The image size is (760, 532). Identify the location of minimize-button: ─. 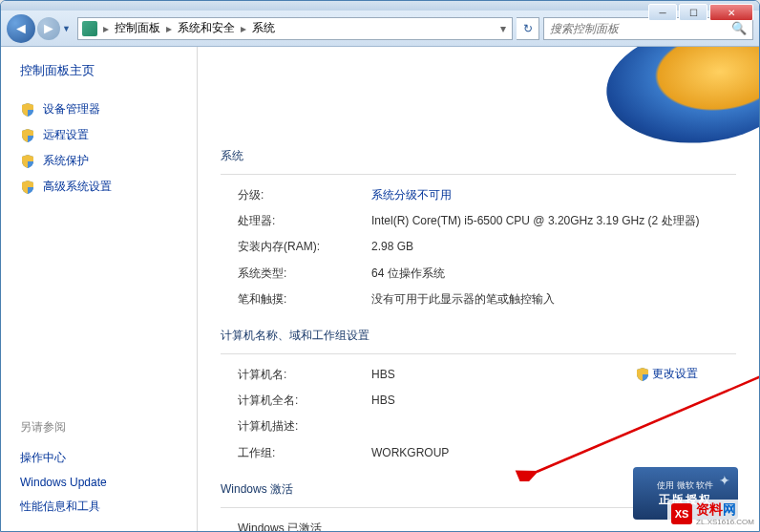
(663, 12).